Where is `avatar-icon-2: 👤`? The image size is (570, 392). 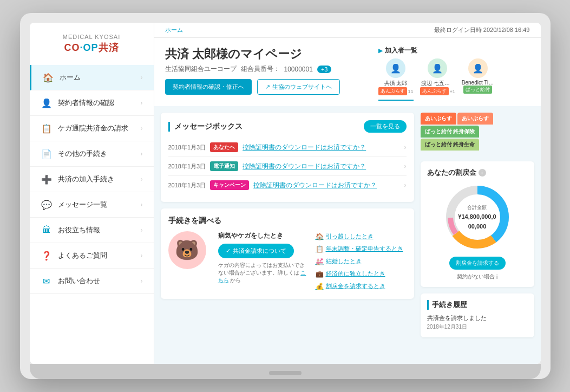 avatar-icon-2: 👤 is located at coordinates (478, 68).